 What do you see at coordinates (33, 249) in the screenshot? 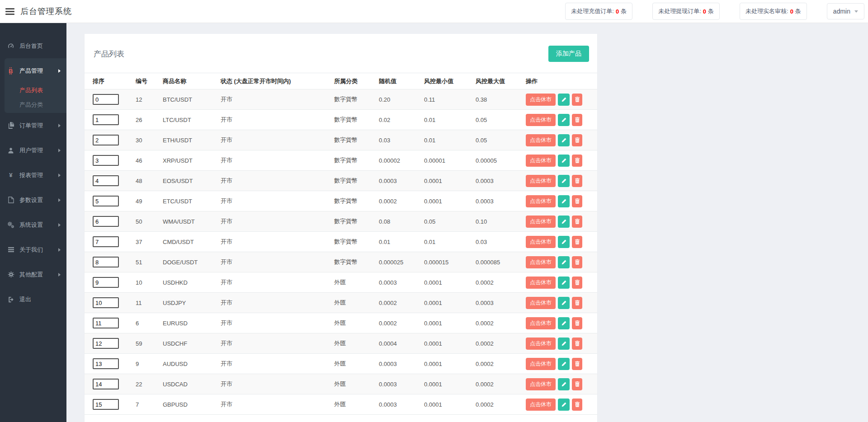
I see `sidebar-item-about: 关于我们` at bounding box center [33, 249].